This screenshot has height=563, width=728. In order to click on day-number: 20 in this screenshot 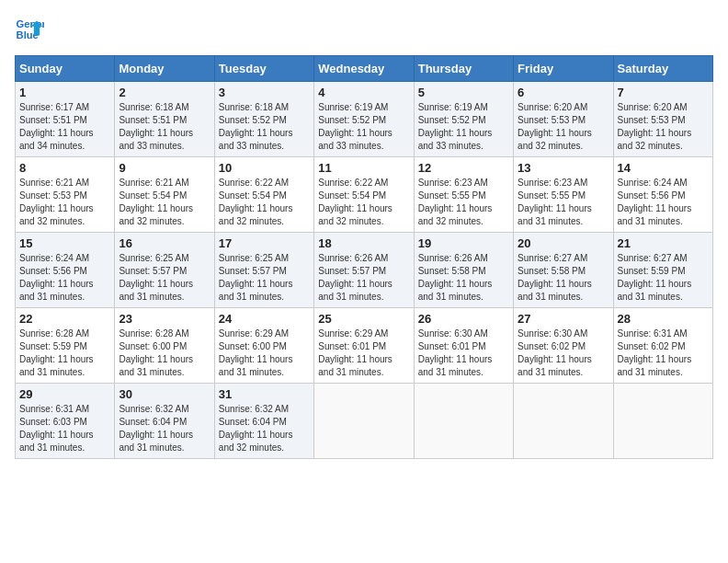, I will do `click(563, 243)`.